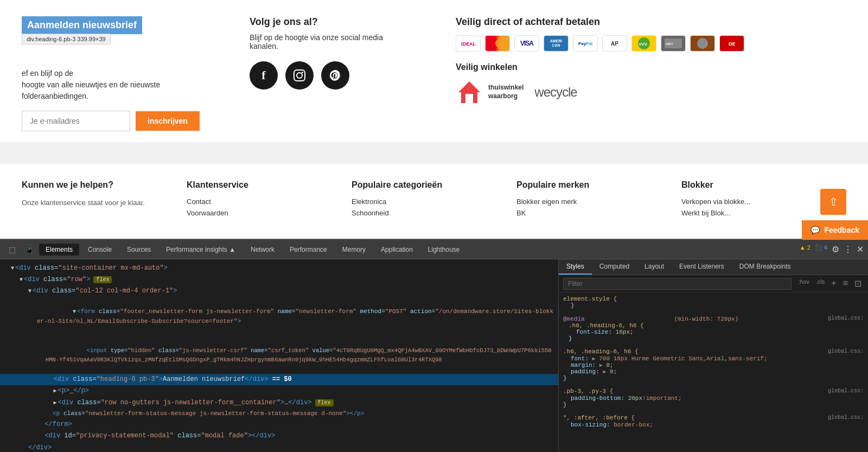  What do you see at coordinates (835, 250) in the screenshot?
I see `settings-icon: ⚙` at bounding box center [835, 250].